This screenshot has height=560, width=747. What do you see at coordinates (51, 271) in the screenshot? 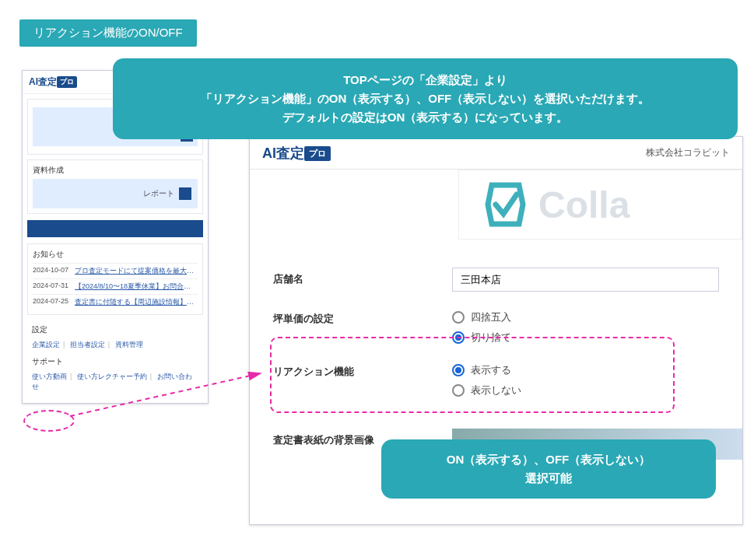
I see `news-date: 2024-10-07` at bounding box center [51, 271].